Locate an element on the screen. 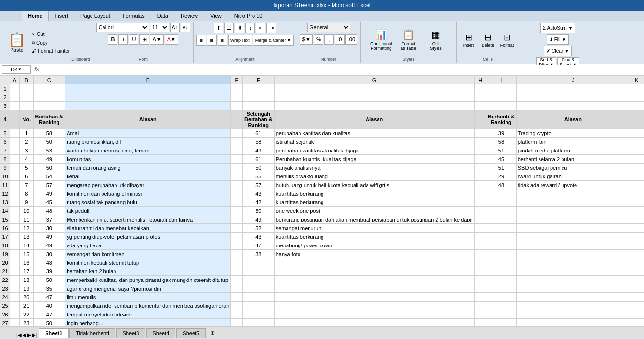 This screenshot has width=644, height=339. cell-j23 is located at coordinates (573, 289).